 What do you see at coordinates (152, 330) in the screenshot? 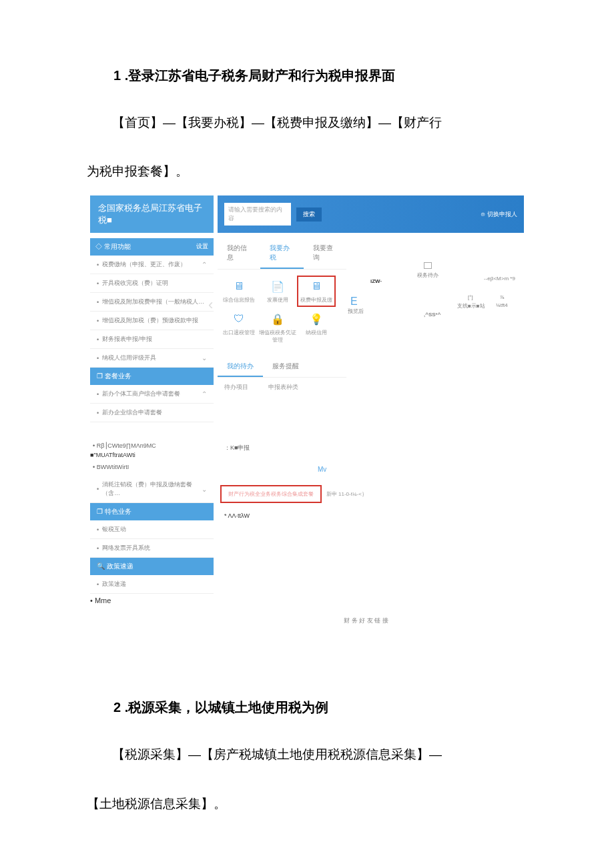
I see `sidebar: ◇ 常用功能 设置 税费缴纳（申报、更正、作废） 开具税收完税（费）证明 增值税…` at bounding box center [152, 330].